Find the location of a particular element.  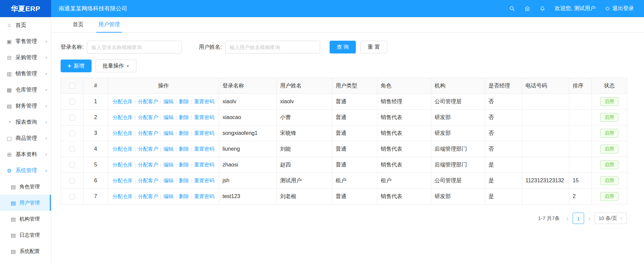

role-cell: 销售代表 is located at coordinates (404, 133).